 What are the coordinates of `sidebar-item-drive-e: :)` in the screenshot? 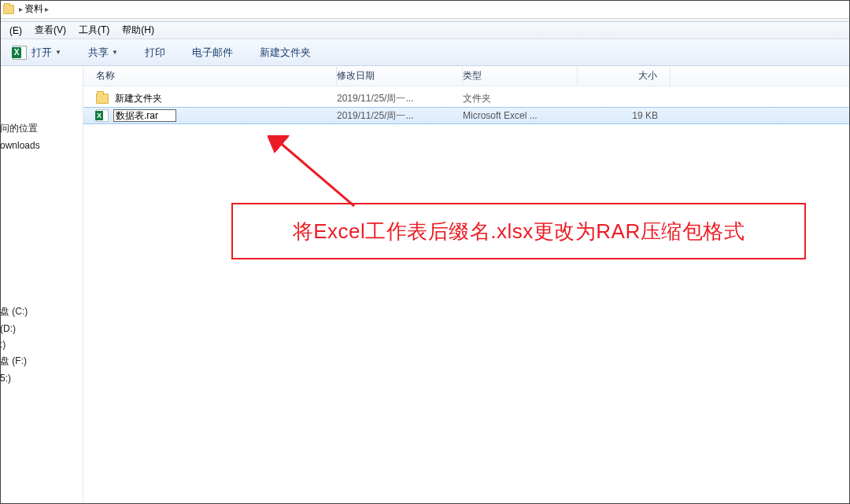 It's located at (41, 344).